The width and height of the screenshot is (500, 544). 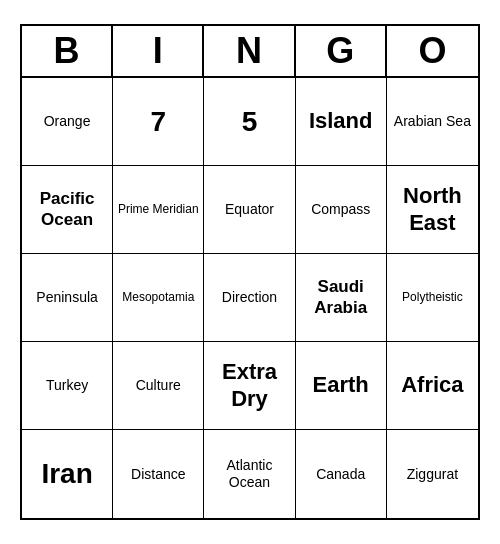 I want to click on cell-18: Earth, so click(x=342, y=386).